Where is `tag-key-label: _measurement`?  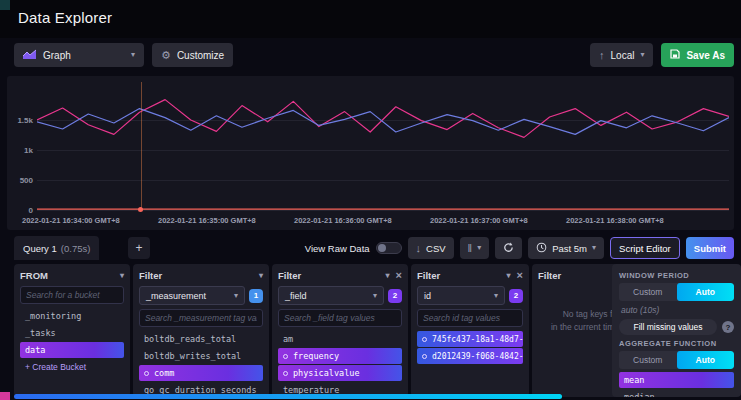
tag-key-label: _measurement is located at coordinates (176, 296).